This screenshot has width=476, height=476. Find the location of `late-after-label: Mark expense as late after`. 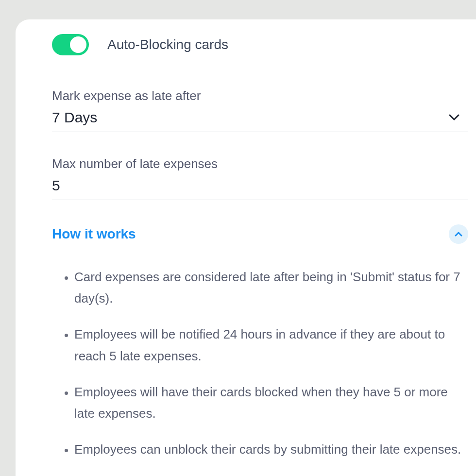

late-after-label: Mark expense as late after is located at coordinates (264, 96).